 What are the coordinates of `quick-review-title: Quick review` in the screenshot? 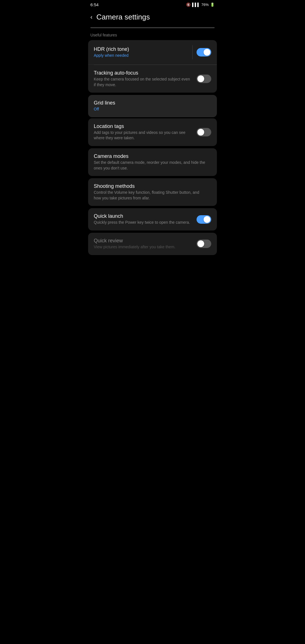 It's located at (143, 241).